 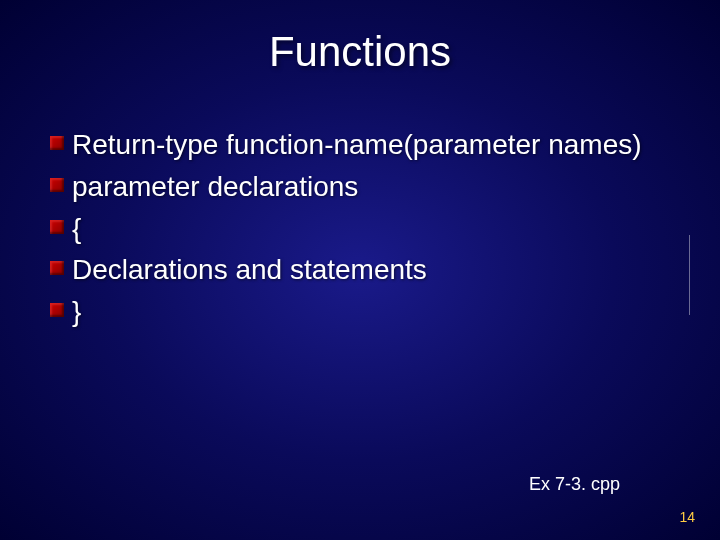 What do you see at coordinates (687, 517) in the screenshot?
I see `page-number: 14` at bounding box center [687, 517].